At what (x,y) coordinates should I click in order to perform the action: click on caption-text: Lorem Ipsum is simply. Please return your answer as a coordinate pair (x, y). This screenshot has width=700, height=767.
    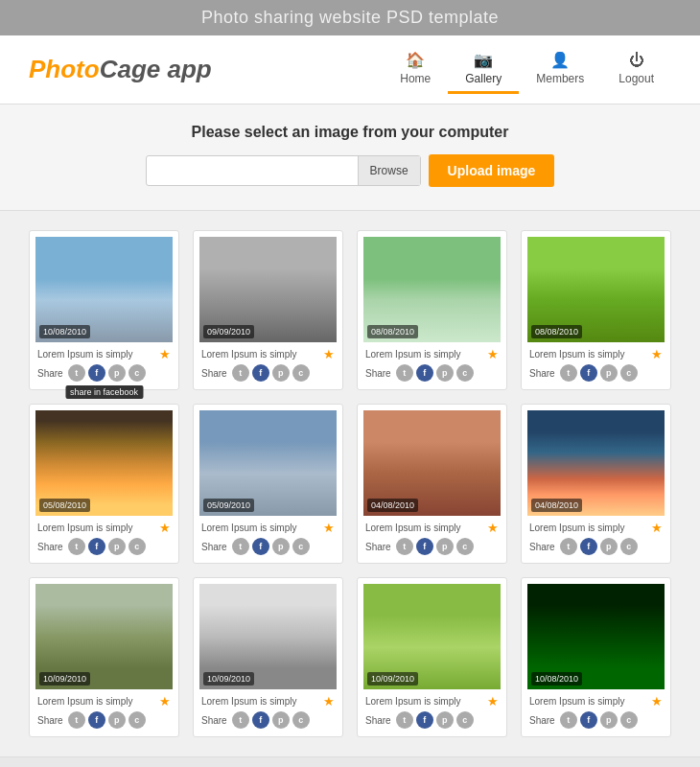
    Looking at the image, I should click on (426, 702).